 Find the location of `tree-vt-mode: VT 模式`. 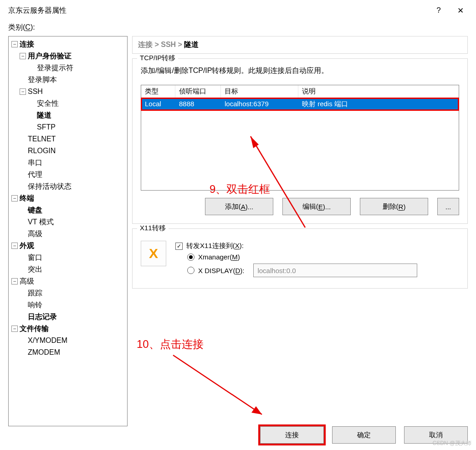

tree-vt-mode: VT 模式 is located at coordinates (41, 222).